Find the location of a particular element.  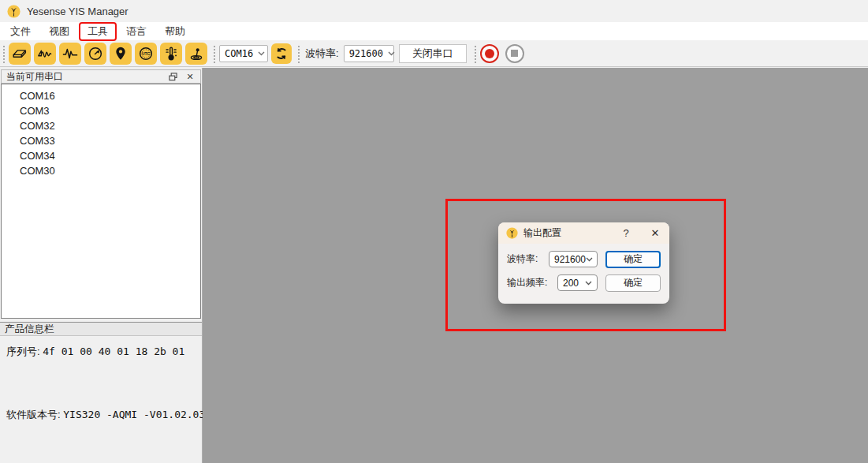

output-config-dialog: 输出配置 ? ✕ 波特率: 921600 确定 输出频率: is located at coordinates (583, 263).